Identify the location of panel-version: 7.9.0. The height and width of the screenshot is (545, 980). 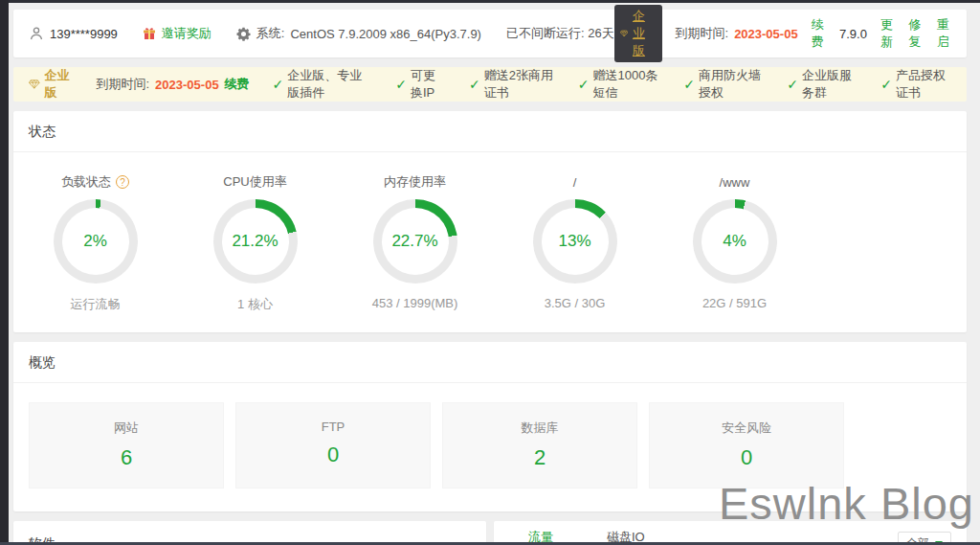
(854, 34).